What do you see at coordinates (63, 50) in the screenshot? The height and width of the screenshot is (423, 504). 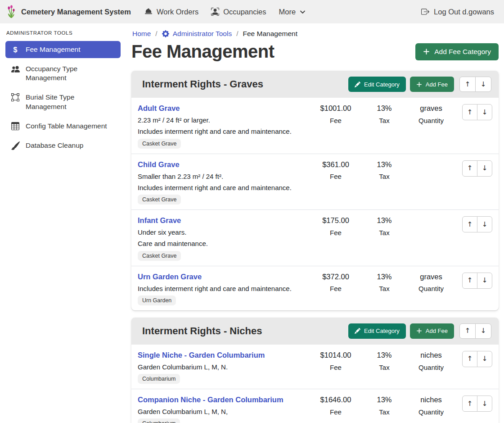 I see `sidebar-item-fee-management: $ Fee Management` at bounding box center [63, 50].